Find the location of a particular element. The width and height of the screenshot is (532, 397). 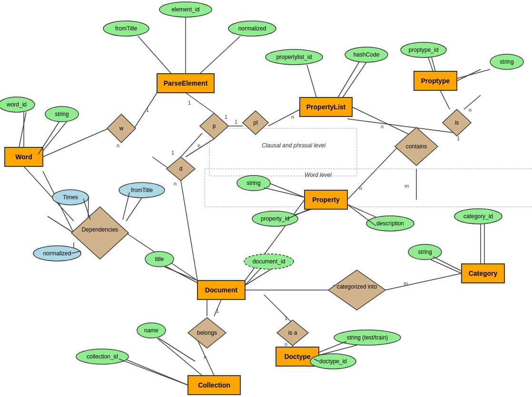

entity-document-label: Document is located at coordinates (222, 290).